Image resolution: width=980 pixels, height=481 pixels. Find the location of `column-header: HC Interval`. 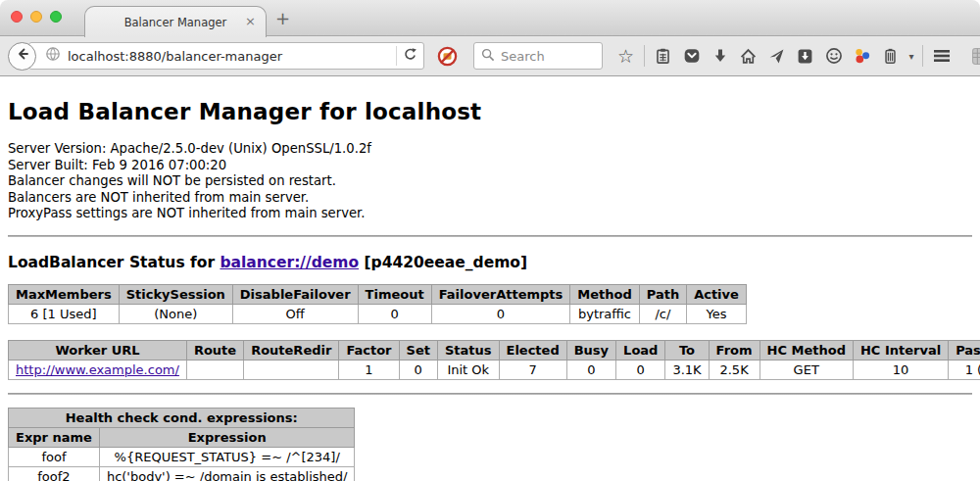

column-header: HC Interval is located at coordinates (900, 350).